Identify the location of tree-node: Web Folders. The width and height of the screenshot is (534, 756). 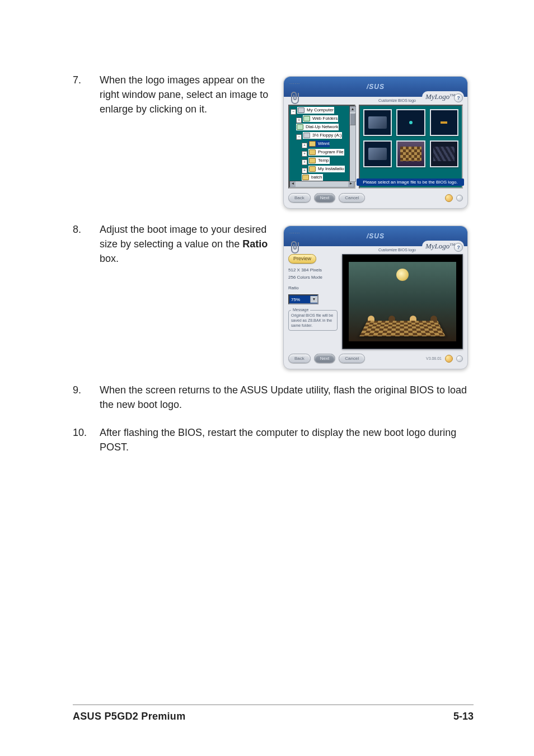
(320, 119).